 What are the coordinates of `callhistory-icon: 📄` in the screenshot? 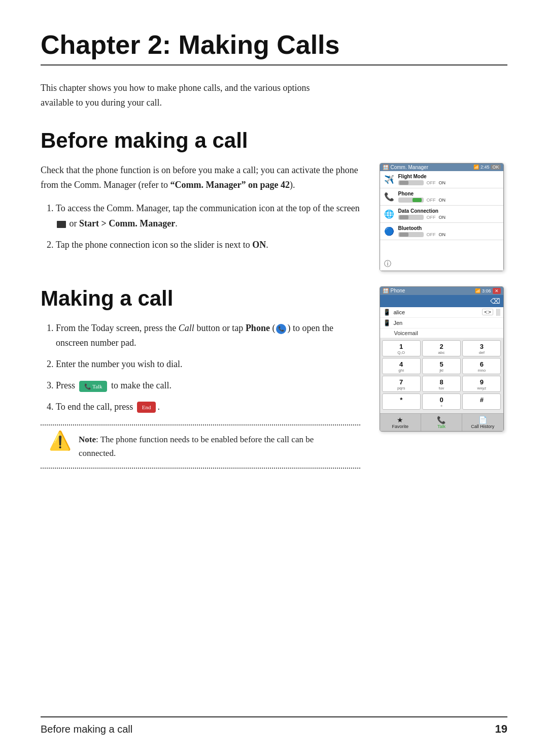 It's located at (483, 420).